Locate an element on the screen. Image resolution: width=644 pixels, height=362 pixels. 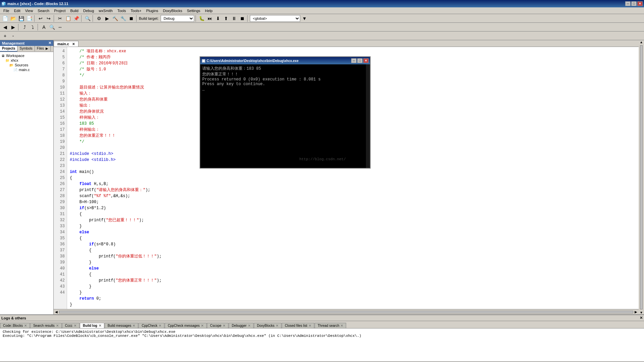
log-tab-closed-files: Closed files list ✕ is located at coordinates (298, 325).